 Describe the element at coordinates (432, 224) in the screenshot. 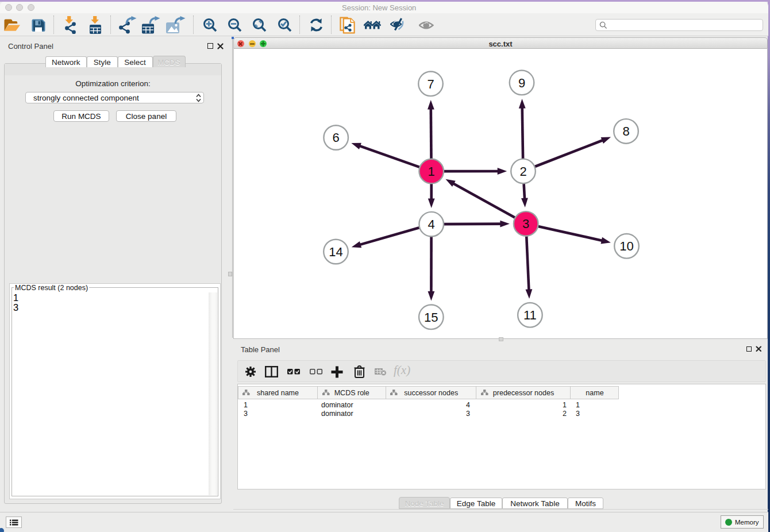

I see `svg-text: 4` at that location.